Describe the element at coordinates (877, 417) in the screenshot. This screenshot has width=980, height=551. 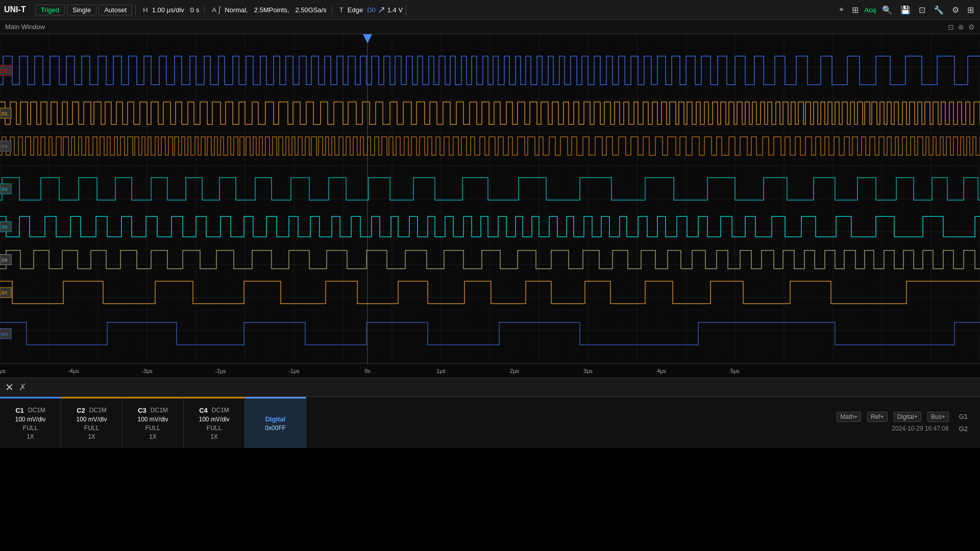
I see `ref-plus-button: Ref+` at that location.